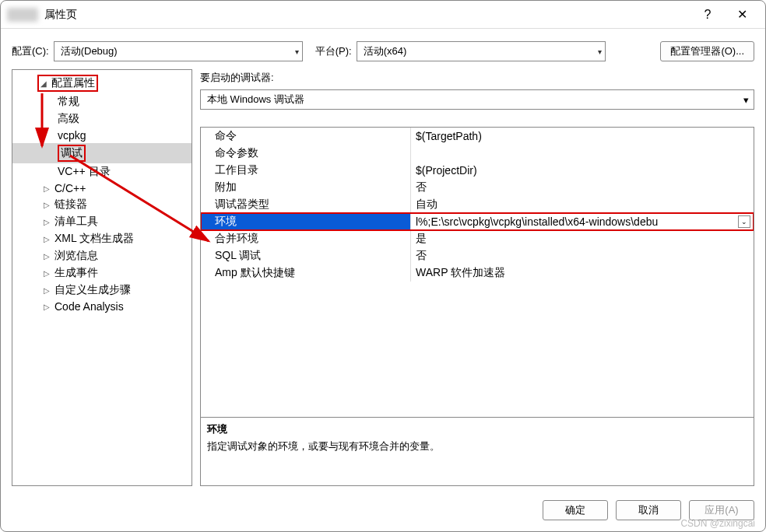 The height and width of the screenshot is (532, 766). I want to click on tree-item: 常规, so click(102, 102).